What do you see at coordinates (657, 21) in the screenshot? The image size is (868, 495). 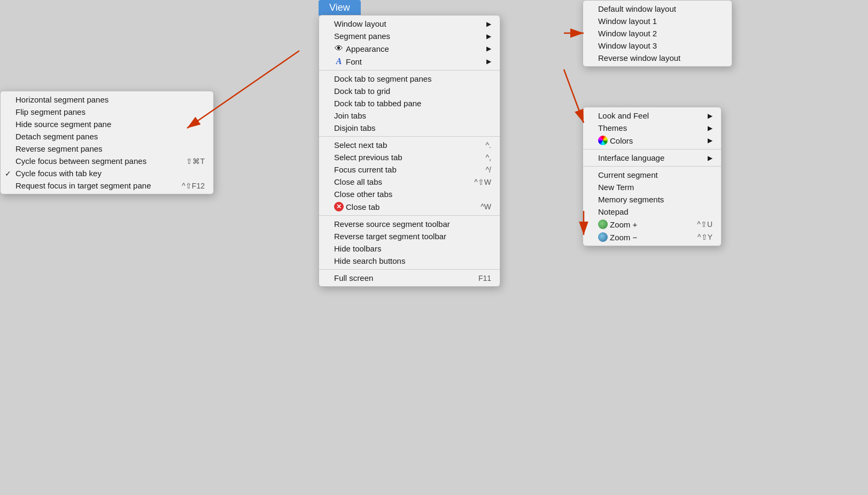 I see `menu-item-window-layout-1: Window layout 1` at bounding box center [657, 21].